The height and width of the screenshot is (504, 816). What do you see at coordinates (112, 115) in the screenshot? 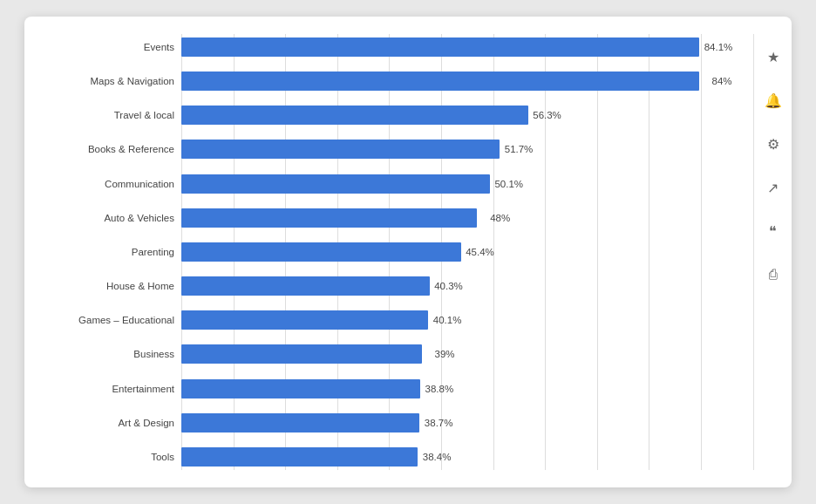
I see `bar-label: Travel & local` at bounding box center [112, 115].